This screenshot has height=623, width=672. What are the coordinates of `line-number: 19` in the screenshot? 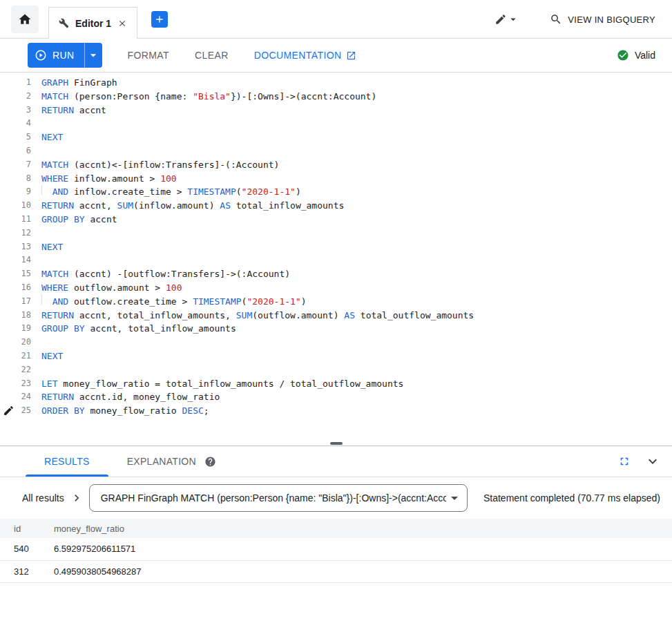 It's located at (15, 329).